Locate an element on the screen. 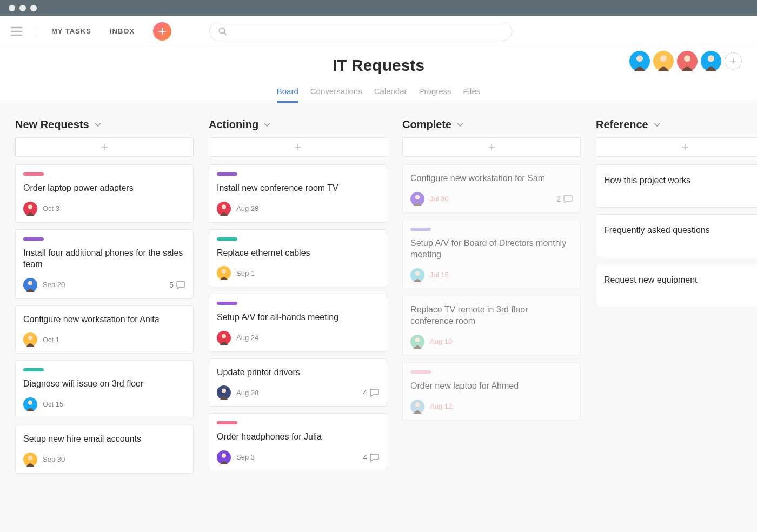  card: Configure new workstation for SamJul 302 is located at coordinates (492, 189).